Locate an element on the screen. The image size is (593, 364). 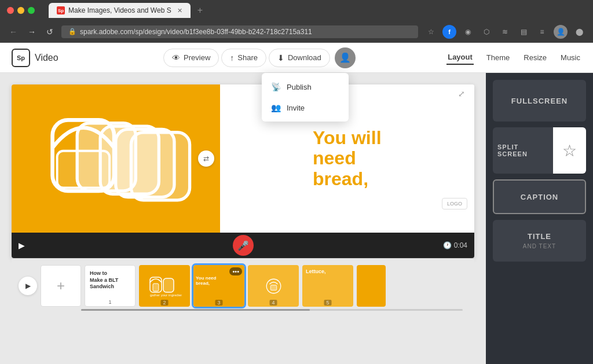
browser-chrome: Sp Make Images, Videos and Web S ✕ + ← →… is located at coordinates (296, 21).